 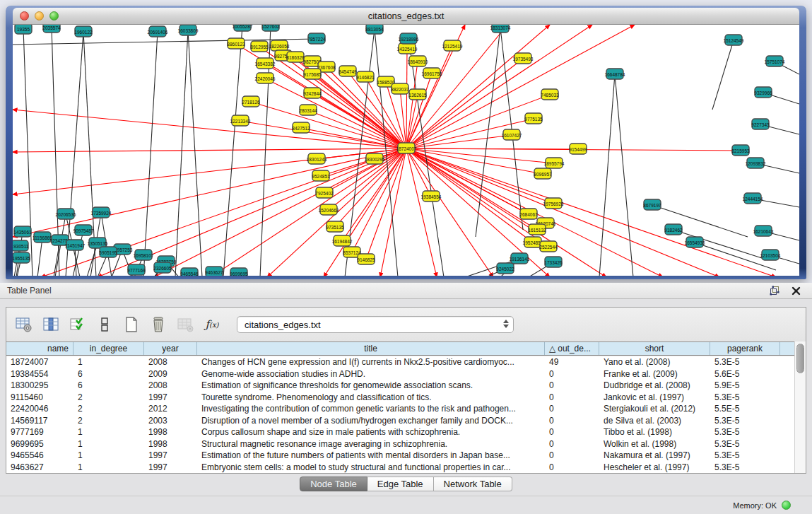 What do you see at coordinates (365, 76) in the screenshot?
I see `graph-node: 9146821` at bounding box center [365, 76].